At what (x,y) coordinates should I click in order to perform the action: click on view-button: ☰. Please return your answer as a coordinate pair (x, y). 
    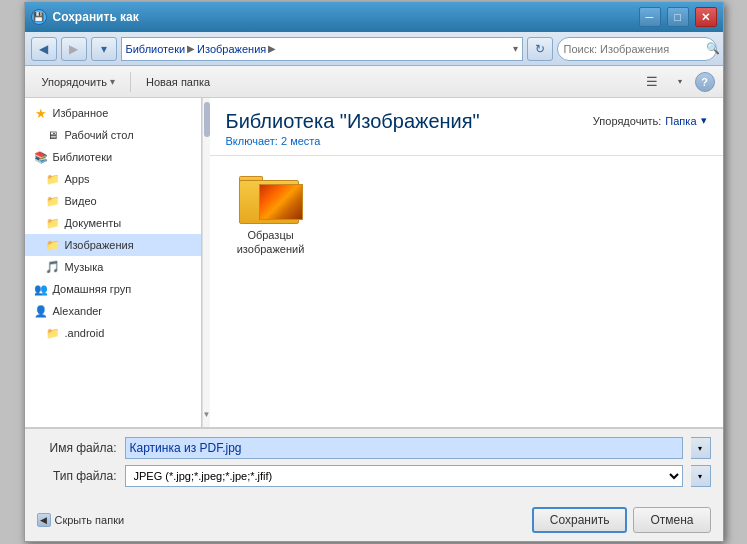
    Looking at the image, I should click on (652, 82).